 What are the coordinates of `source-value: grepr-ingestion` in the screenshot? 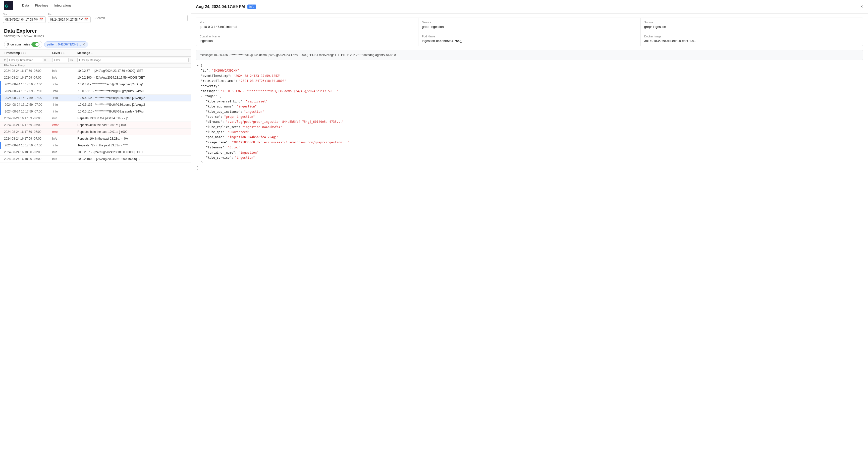 It's located at (752, 27).